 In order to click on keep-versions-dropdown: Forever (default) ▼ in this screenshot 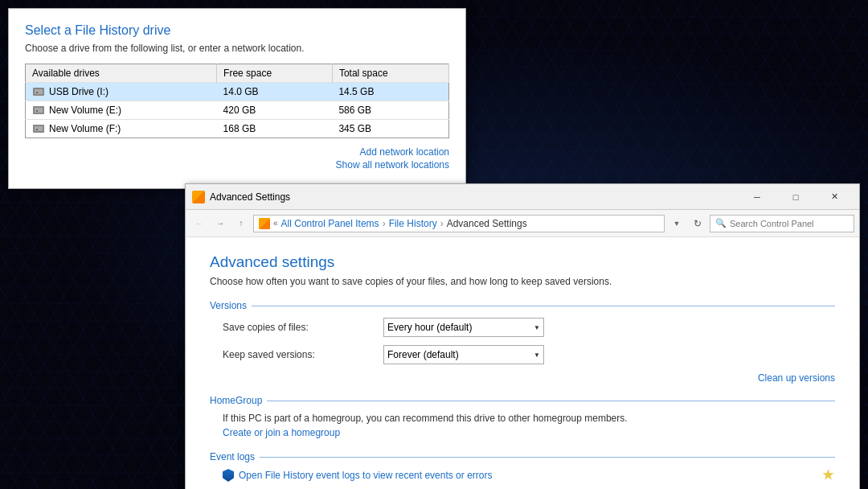, I will do `click(464, 355)`.